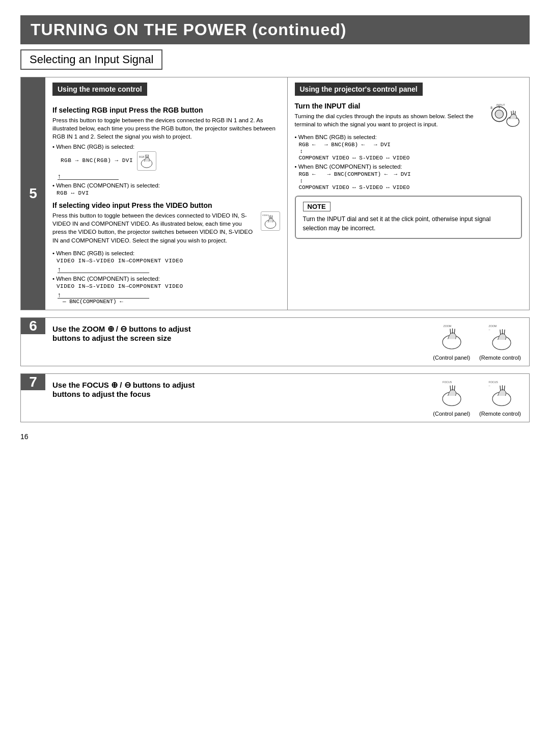  Describe the element at coordinates (103, 302) in the screenshot. I see `flow-line3: — BNC(COMPONENT) ←` at that location.